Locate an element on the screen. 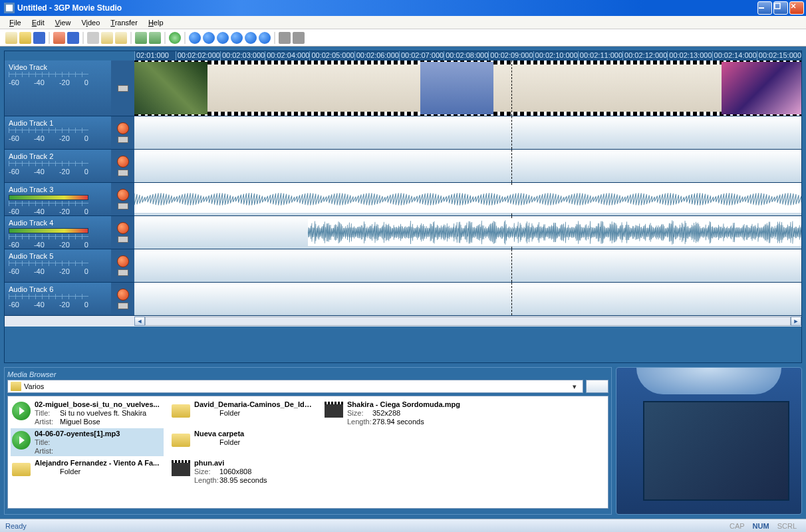 Image resolution: width=806 pixels, height=532 pixels. video-track-controls is located at coordinates (122, 88).